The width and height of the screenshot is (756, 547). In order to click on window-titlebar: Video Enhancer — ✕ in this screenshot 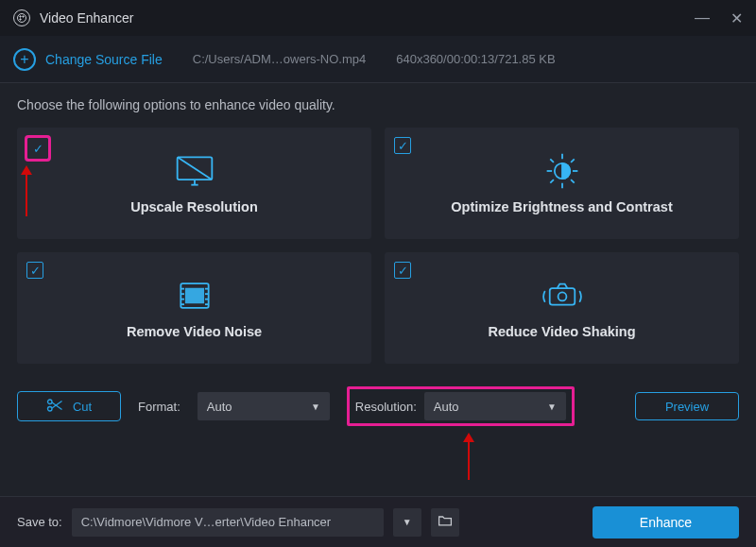, I will do `click(378, 18)`.